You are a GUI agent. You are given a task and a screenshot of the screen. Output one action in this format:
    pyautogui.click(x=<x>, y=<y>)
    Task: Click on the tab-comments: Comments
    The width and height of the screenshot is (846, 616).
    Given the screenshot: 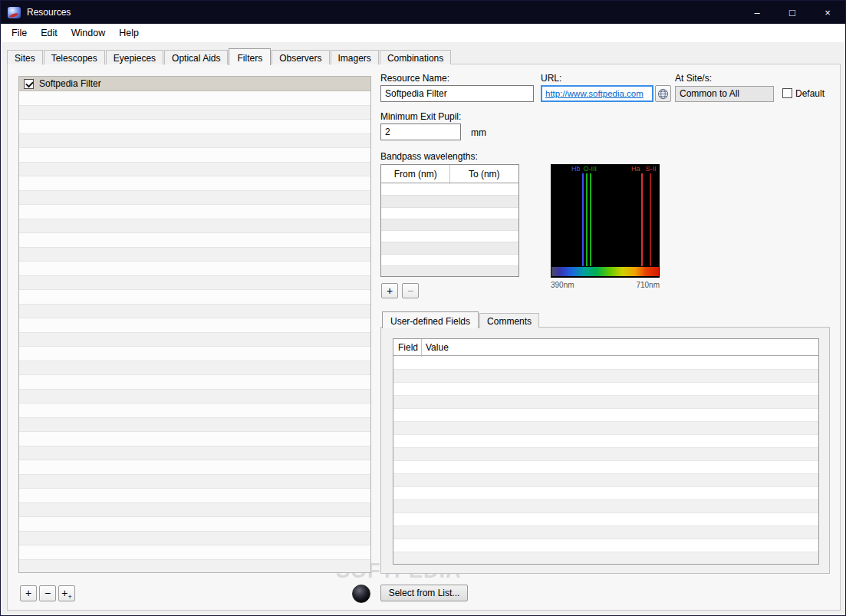 What is the action you would take?
    pyautogui.click(x=509, y=321)
    